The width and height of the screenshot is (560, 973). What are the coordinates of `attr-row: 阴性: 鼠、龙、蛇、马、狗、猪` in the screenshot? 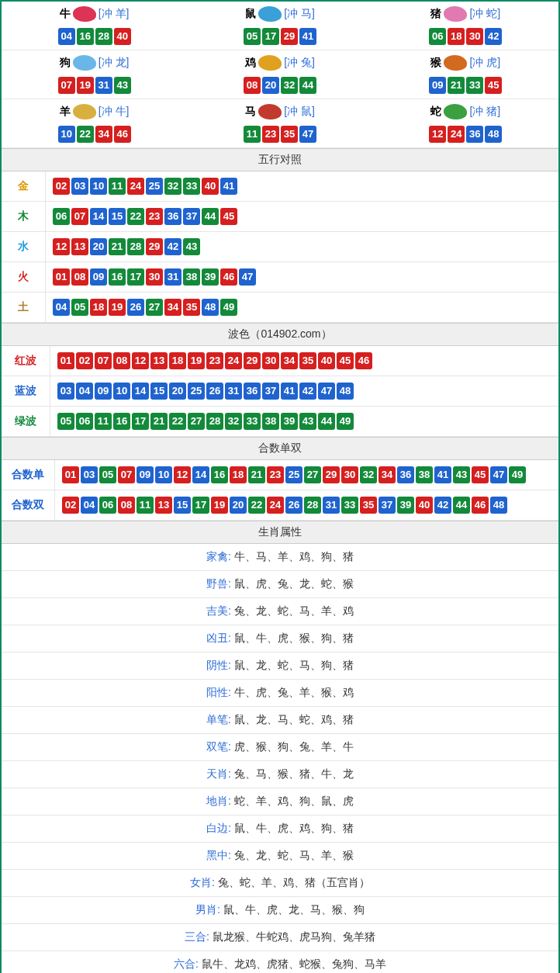 It's located at (280, 666).